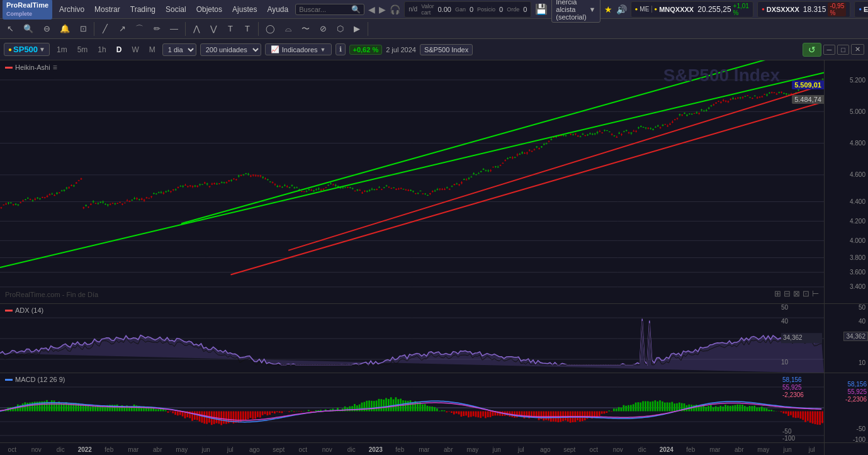 The height and width of the screenshot is (455, 868). Describe the element at coordinates (830, 50) in the screenshot. I see `sym-minimize: ─` at that location.